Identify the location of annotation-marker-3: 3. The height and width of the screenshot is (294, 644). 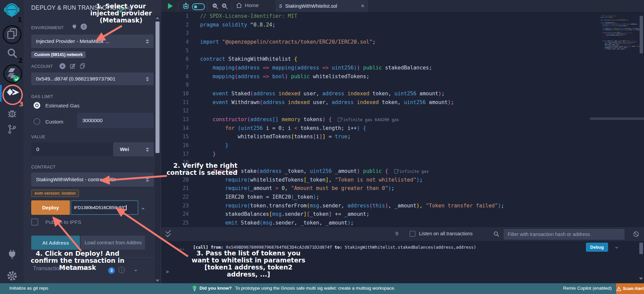
(21, 104).